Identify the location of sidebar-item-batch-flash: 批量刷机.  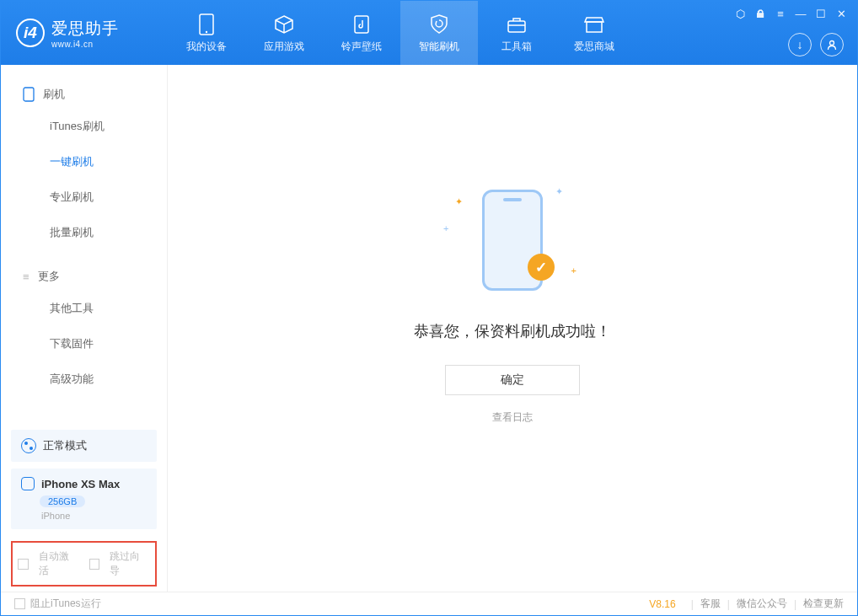
(84, 233).